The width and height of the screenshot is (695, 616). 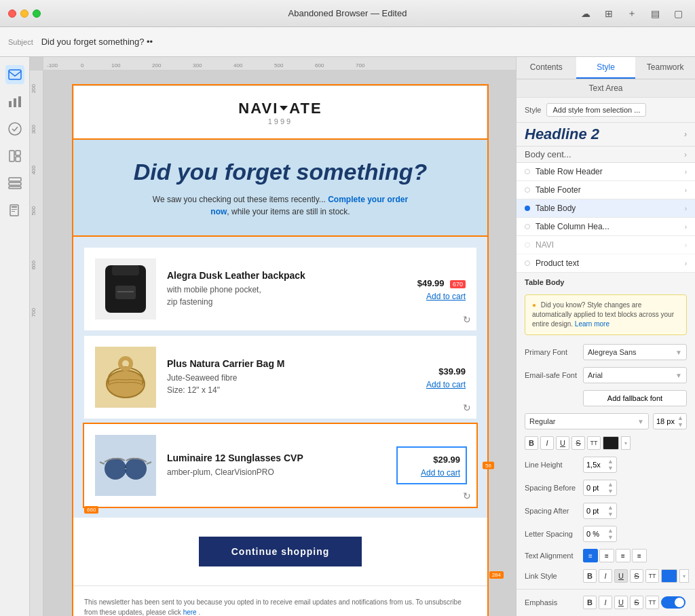 What do you see at coordinates (626, 443) in the screenshot?
I see `color-toggle: ▾` at bounding box center [626, 443].